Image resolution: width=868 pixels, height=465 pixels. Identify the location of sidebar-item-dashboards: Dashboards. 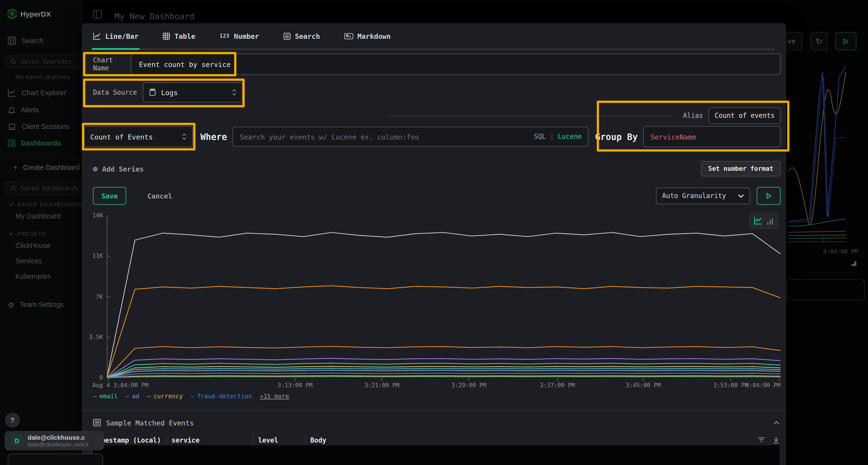
(41, 143).